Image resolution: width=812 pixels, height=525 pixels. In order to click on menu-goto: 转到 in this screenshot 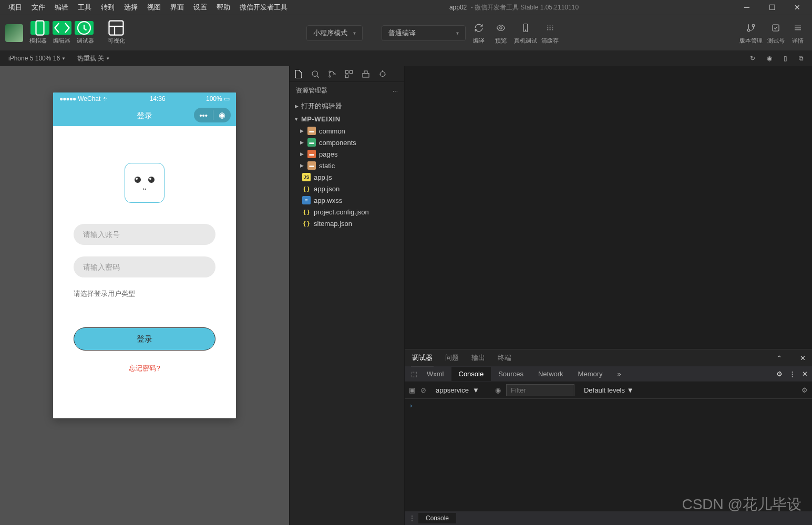, I will do `click(108, 7)`.